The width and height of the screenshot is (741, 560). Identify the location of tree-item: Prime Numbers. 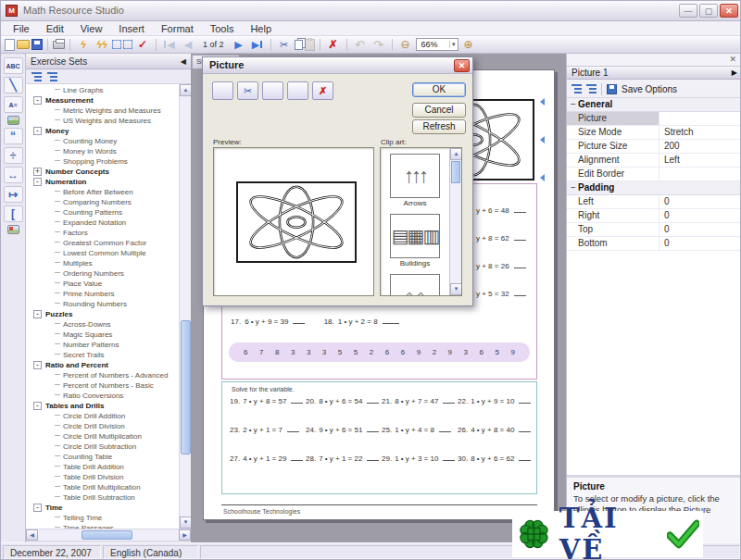
(106, 294).